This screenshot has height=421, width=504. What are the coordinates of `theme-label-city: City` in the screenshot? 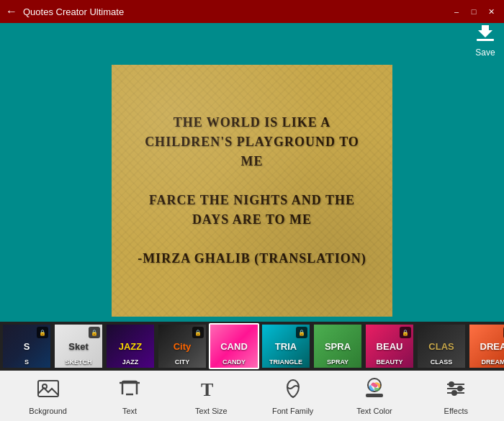 It's located at (182, 362).